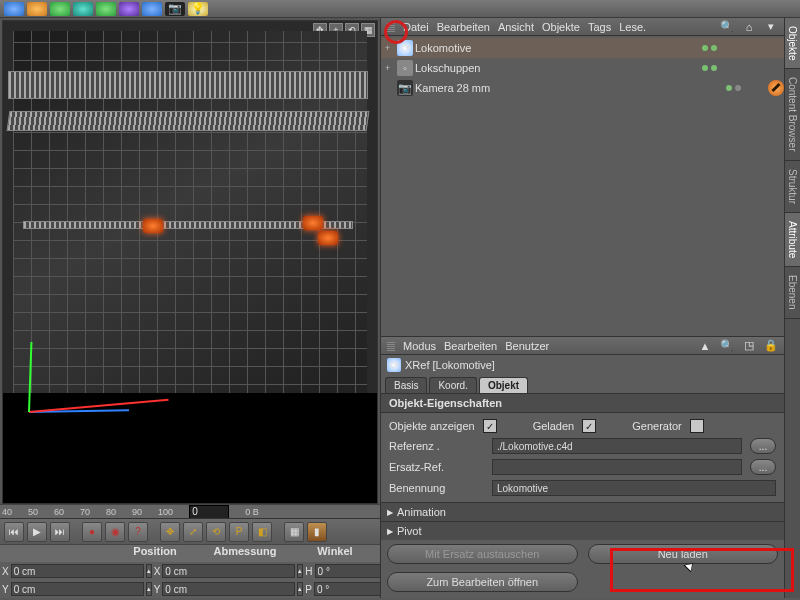  Describe the element at coordinates (570, 88) in the screenshot. I see `tree-label: Kamera 28 mm` at that location.